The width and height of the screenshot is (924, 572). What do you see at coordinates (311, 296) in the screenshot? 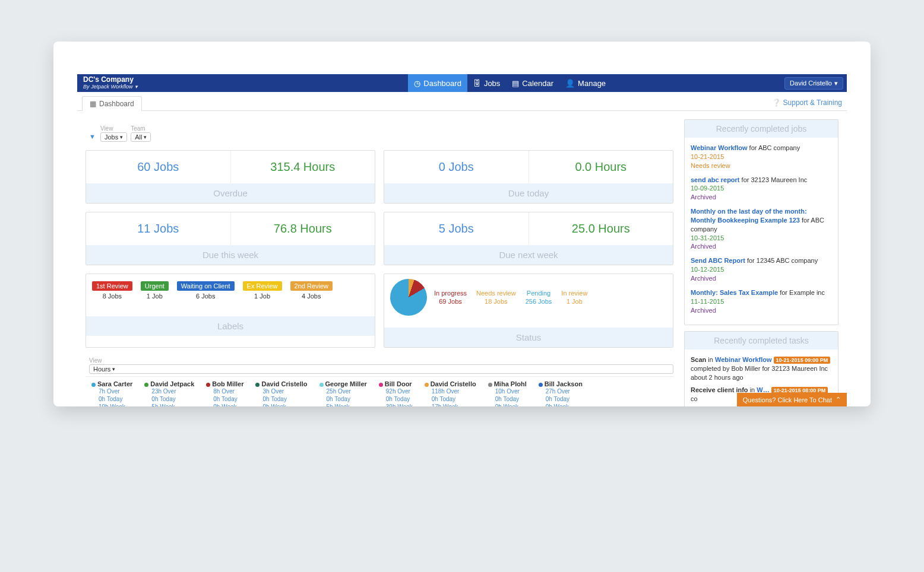
I see `label-count: 4 Jobs` at bounding box center [311, 296].